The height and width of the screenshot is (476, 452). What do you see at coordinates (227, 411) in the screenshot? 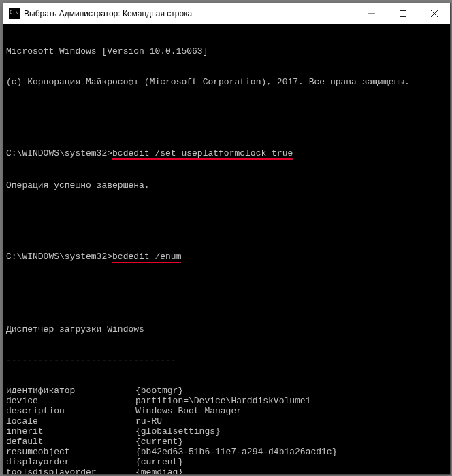
I see `kv-row-description: descriptionWindows Boot Manager` at bounding box center [227, 411].